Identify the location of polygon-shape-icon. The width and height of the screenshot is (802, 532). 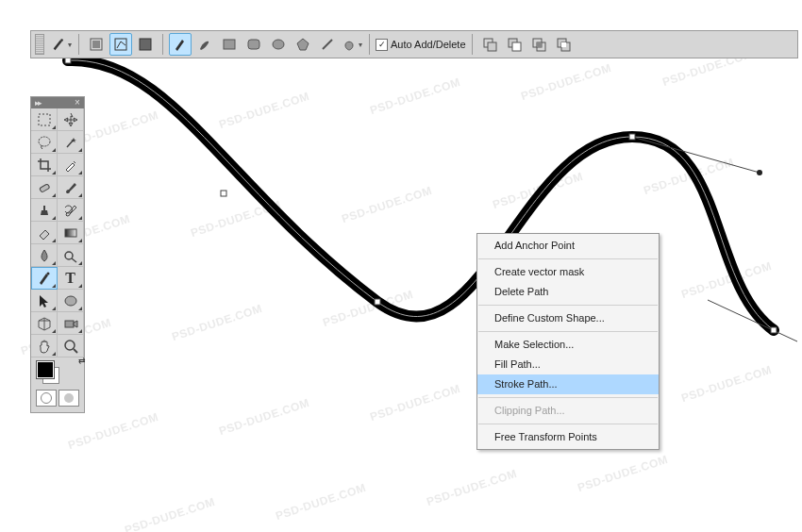
(303, 44).